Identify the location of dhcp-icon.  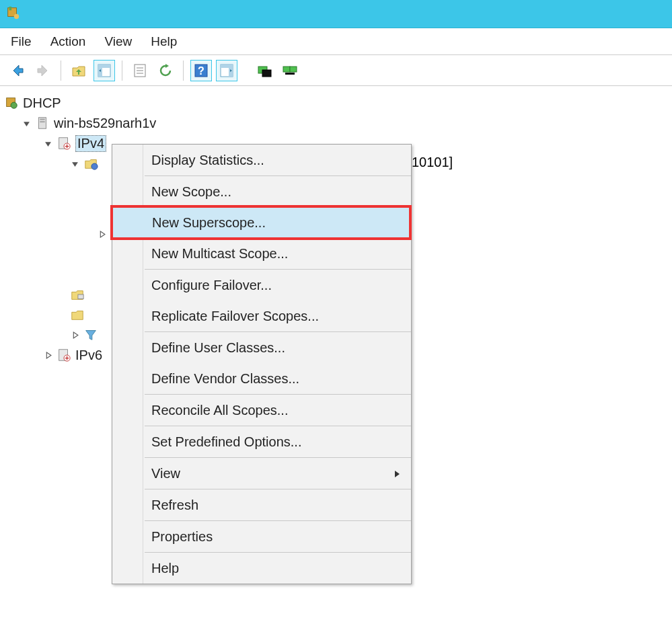
(11, 103).